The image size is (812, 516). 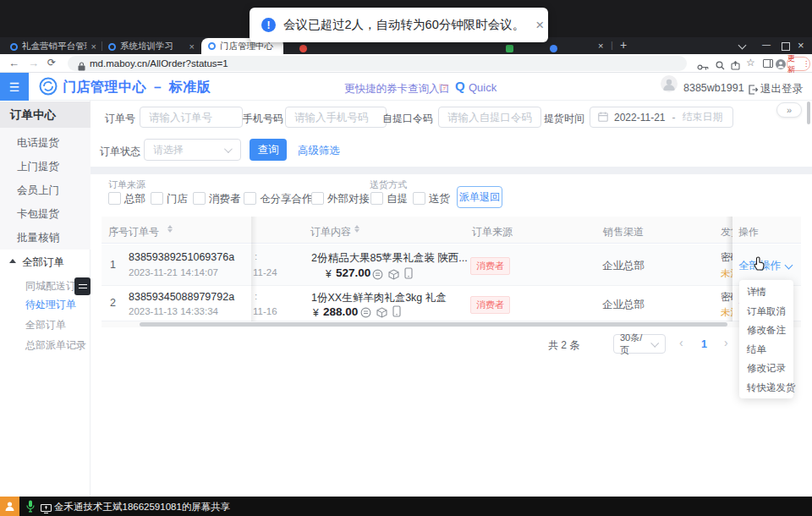 I want to click on share-app-badge, so click(x=10, y=506).